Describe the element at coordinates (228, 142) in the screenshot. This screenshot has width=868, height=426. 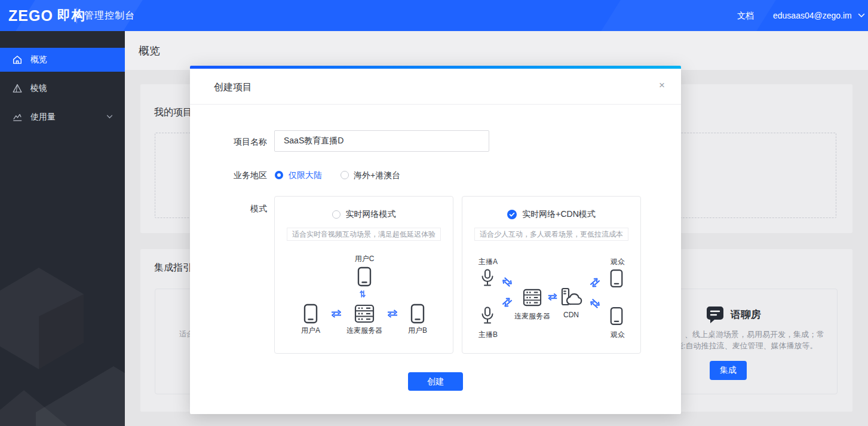
I see `project-name-label: 项目名称` at that location.